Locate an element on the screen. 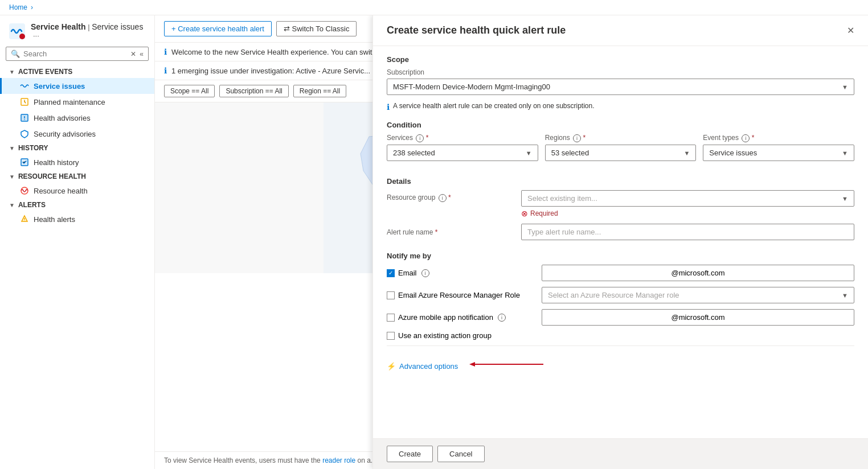  create-alert-button: + Create service health alert is located at coordinates (218, 28).